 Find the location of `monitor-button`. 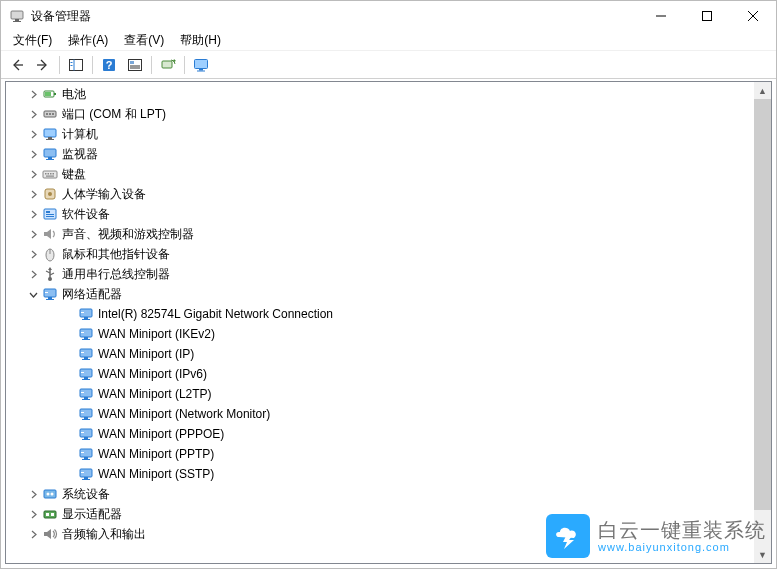

monitor-button is located at coordinates (201, 65).